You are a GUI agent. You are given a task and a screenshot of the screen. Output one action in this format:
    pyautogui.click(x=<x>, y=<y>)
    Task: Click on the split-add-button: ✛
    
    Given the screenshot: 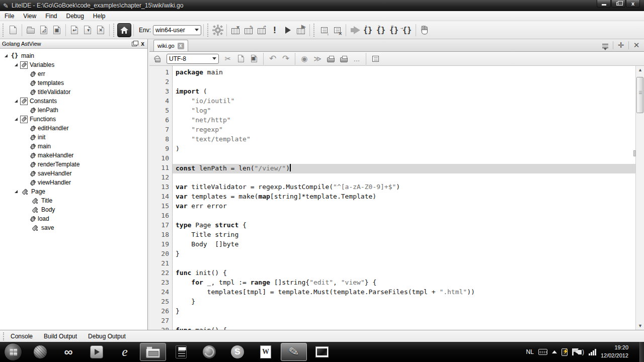 What is the action you would take?
    pyautogui.click(x=621, y=45)
    